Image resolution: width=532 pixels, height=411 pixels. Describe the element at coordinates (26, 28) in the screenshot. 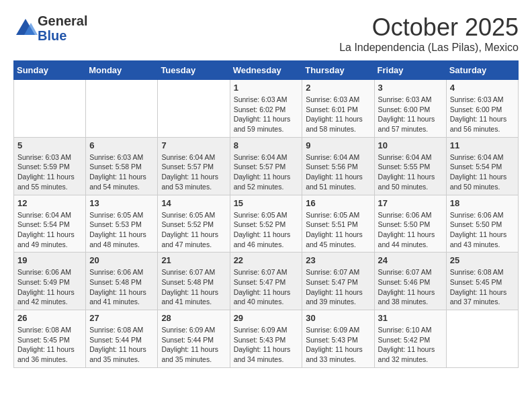

I see `logo-icon` at that location.